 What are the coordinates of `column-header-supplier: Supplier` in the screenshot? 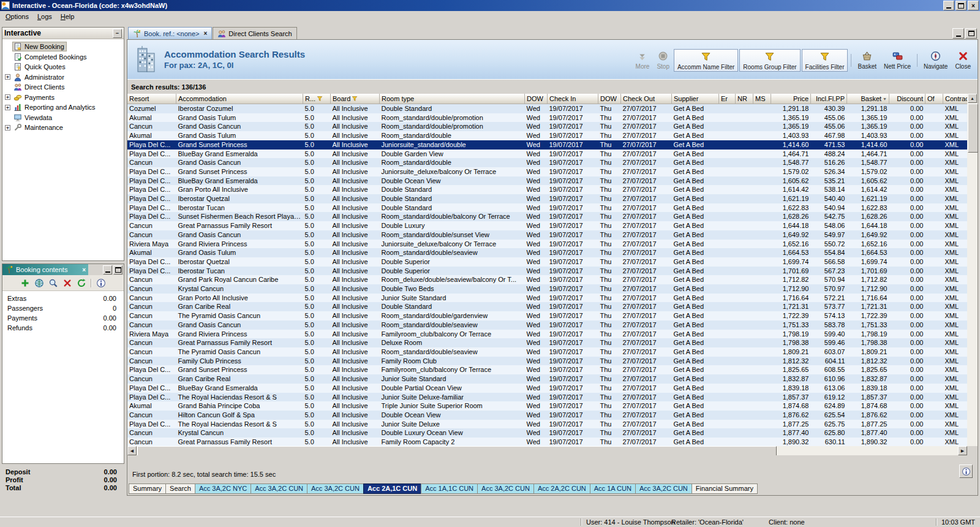 It's located at (696, 99).